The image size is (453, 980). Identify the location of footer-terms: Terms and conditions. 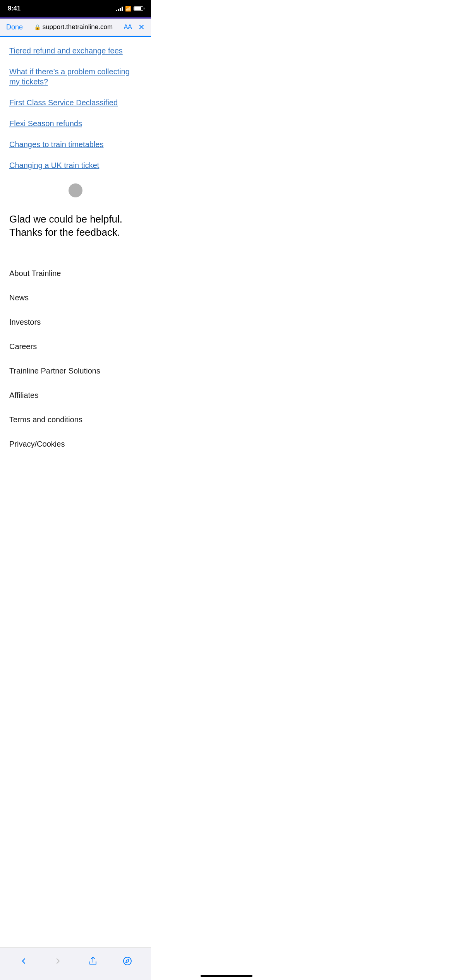
(76, 420).